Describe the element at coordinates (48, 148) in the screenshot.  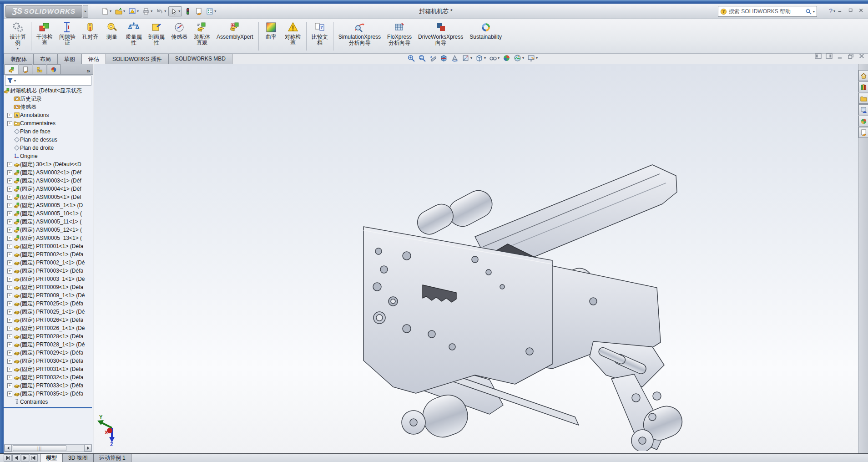
I see `tree-item: Plan de droite` at that location.